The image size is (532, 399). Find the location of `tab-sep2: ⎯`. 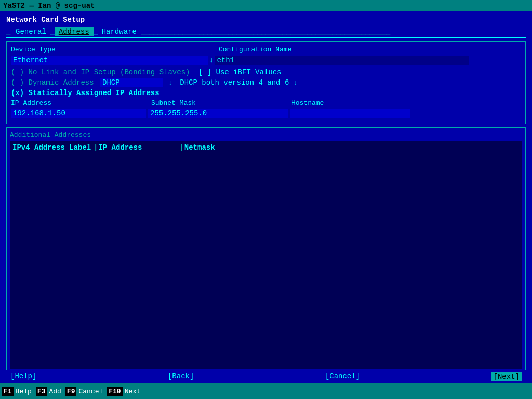

tab-sep2: ⎯ is located at coordinates (96, 32).